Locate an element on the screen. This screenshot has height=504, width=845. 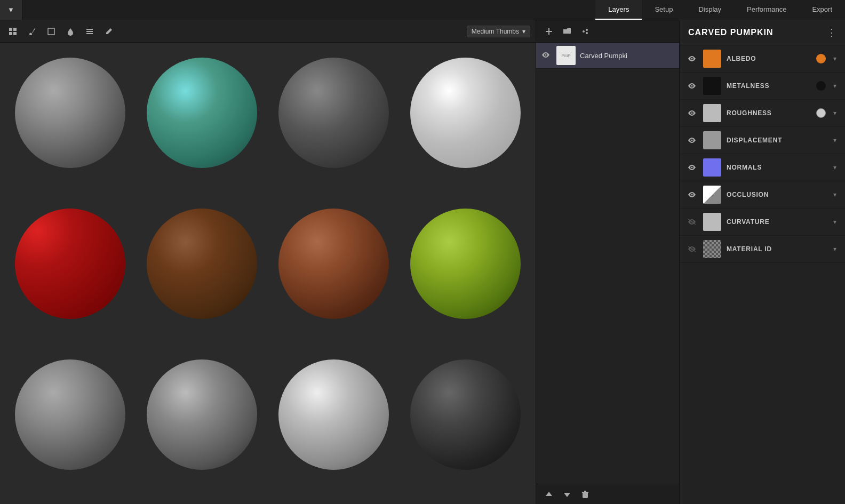
layer-item: PMP Carved Pumpki is located at coordinates (608, 55).